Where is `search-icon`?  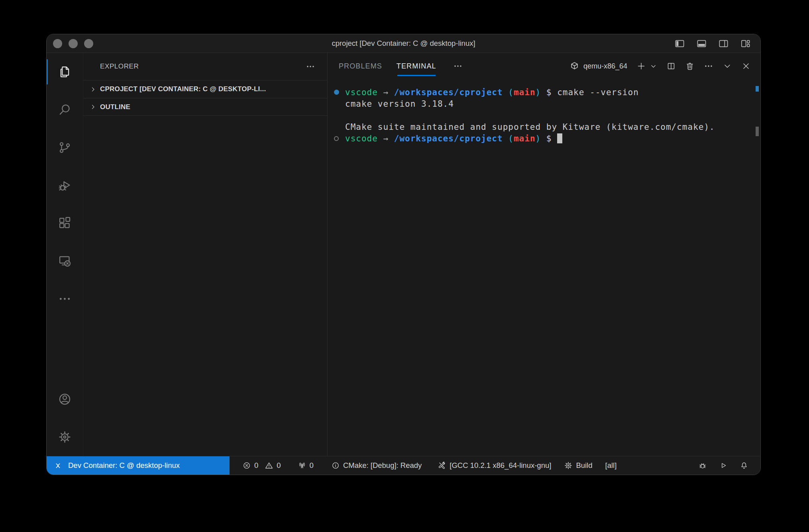
search-icon is located at coordinates (65, 110).